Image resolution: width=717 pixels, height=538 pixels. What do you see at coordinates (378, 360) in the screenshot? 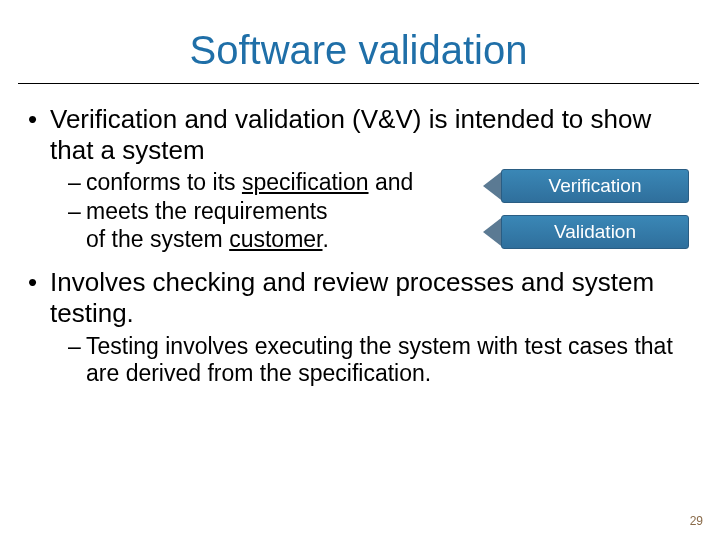
I see `bullet-2-sub-1: Testing involves executing the system wi…` at bounding box center [378, 360].